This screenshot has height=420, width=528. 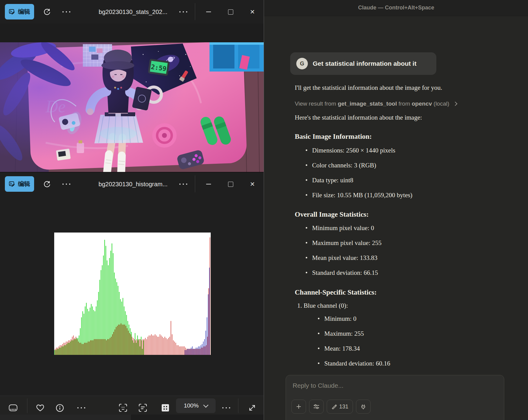 What do you see at coordinates (339, 349) in the screenshot?
I see `list-item: Mean: 178.34` at bounding box center [339, 349].